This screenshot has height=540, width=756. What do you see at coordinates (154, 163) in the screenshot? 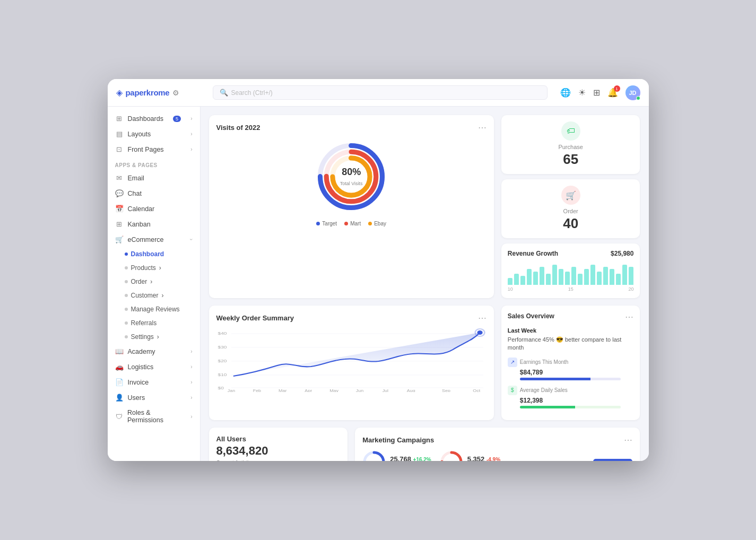
I see `section-label-apps: APPS & PAGES` at bounding box center [154, 163].